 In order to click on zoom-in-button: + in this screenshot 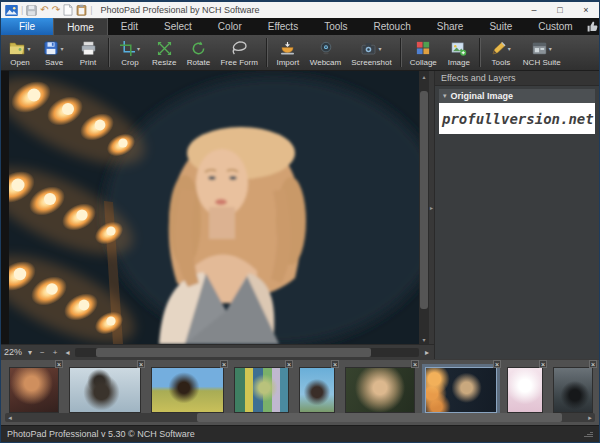, I will do `click(56, 352)`.